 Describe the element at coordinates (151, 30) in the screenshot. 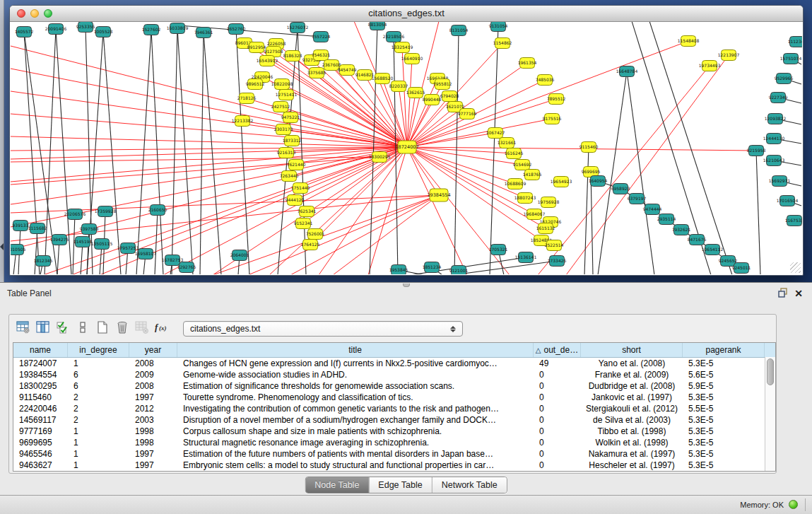

I see `graph-node: 1527602` at that location.